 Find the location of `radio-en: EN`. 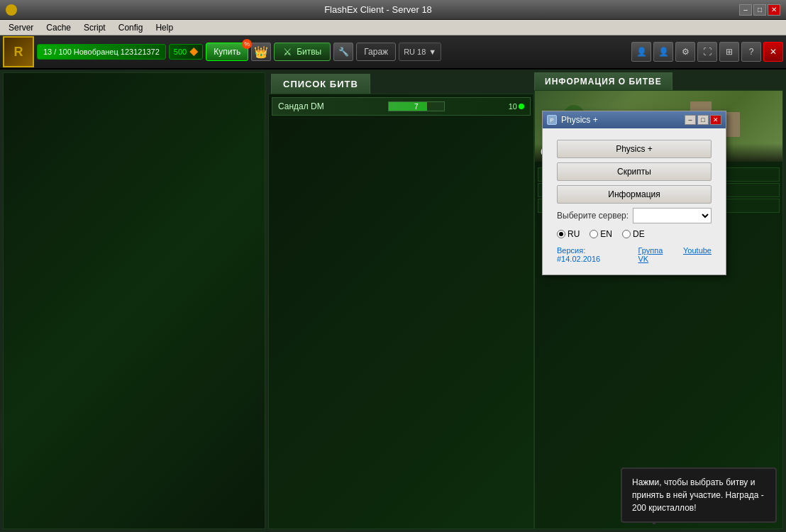

radio-en: EN is located at coordinates (601, 234).